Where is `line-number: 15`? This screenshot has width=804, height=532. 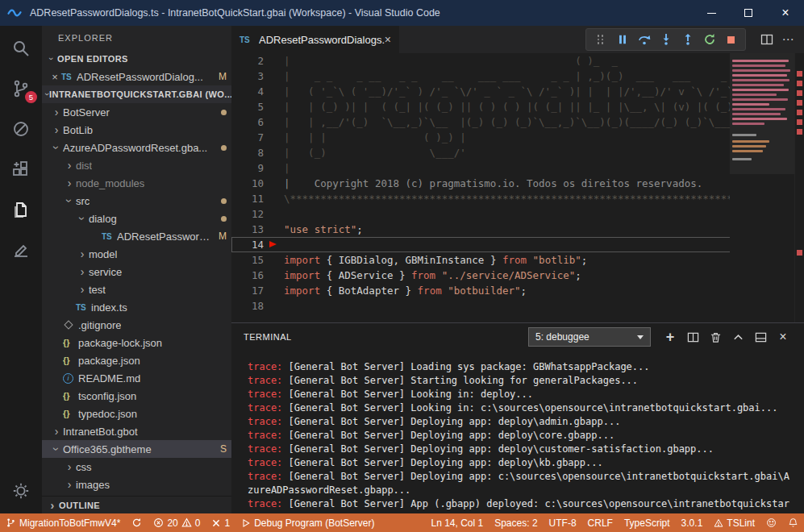
line-number: 15 is located at coordinates (248, 260).